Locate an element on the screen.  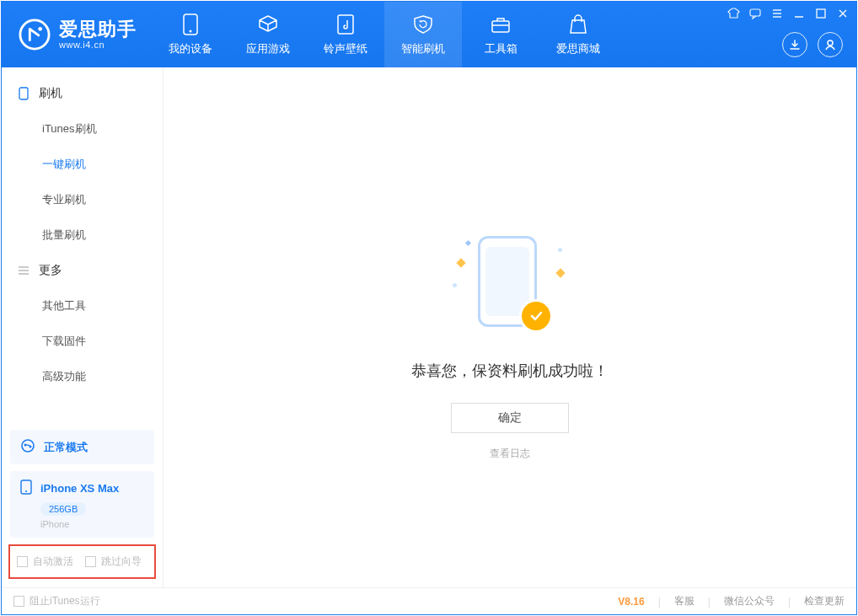
mode-card: 正常模式 is located at coordinates (83, 447).